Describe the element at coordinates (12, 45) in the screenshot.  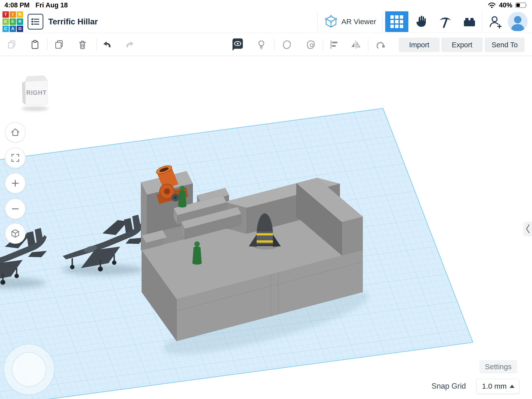
I see `copy-button` at that location.